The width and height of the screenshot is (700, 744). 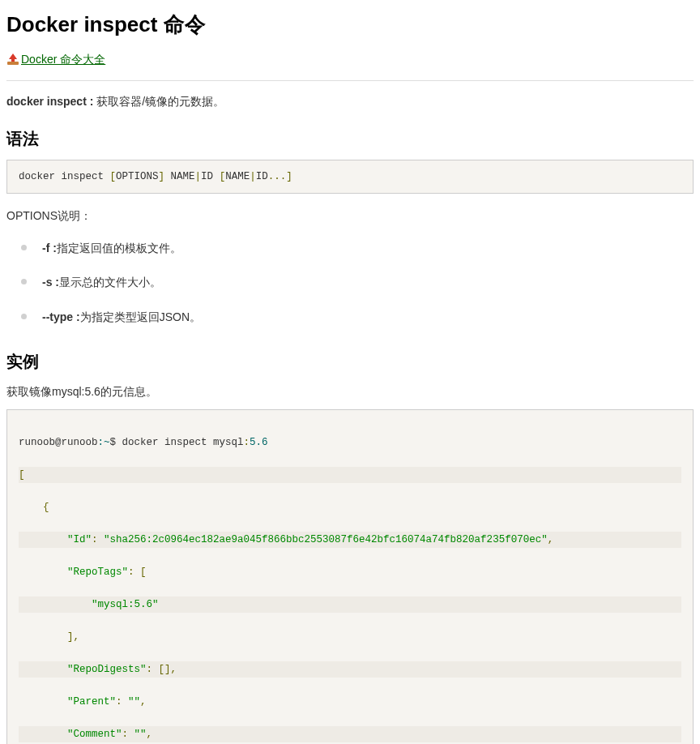 What do you see at coordinates (350, 475) in the screenshot?
I see `code-line: [` at bounding box center [350, 475].